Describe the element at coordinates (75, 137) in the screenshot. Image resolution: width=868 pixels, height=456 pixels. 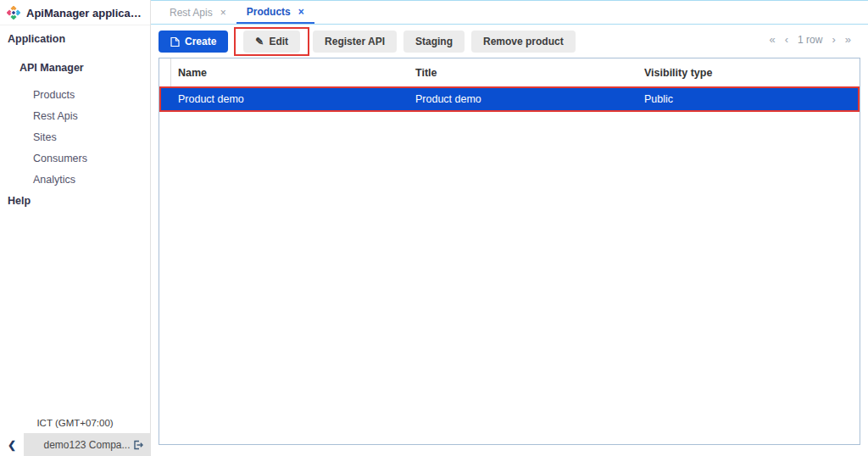
I see `sidebar-nav: Products Rest Apis Sites Consumers Analy…` at that location.